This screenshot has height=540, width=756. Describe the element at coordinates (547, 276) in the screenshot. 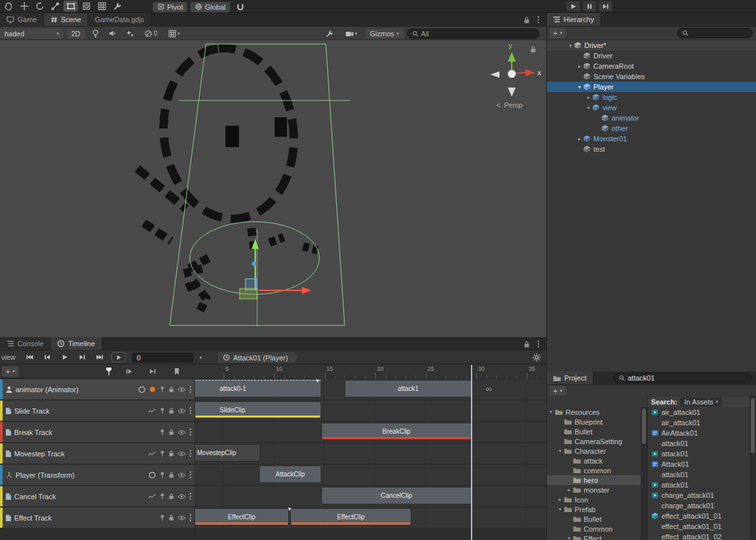

I see `panel-divider` at that location.